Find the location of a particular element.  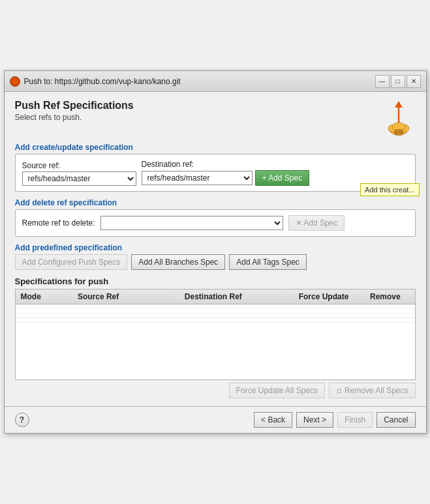

specs-section-label: Specifications for push is located at coordinates (215, 282).